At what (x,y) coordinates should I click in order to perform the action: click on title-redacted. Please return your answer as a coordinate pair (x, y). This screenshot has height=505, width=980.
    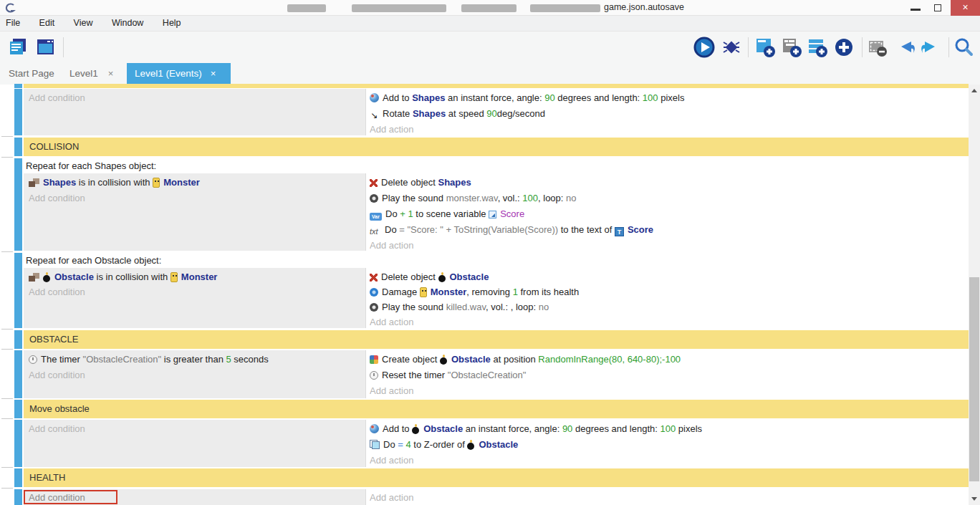
    Looking at the image, I should click on (307, 9).